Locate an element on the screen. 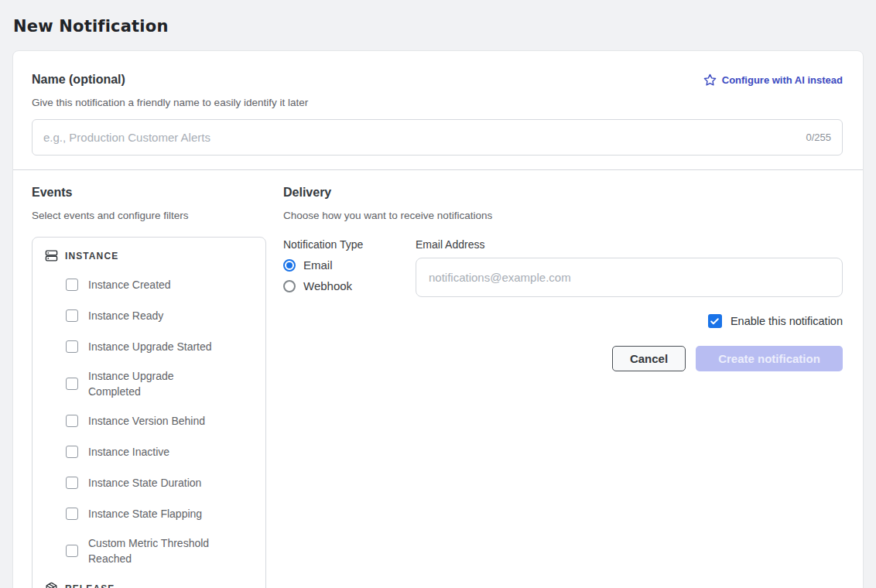  event-item-label: Custom Metric Threshold Reached is located at coordinates (155, 551).